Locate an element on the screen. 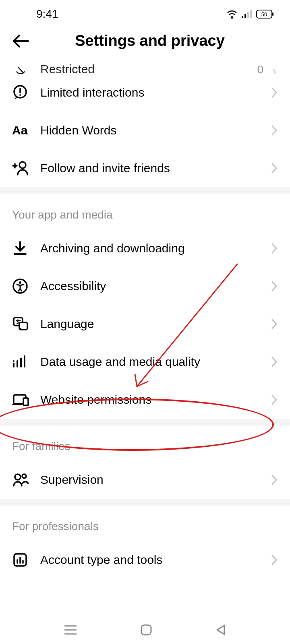 The image size is (290, 644). status-time: 9:41 is located at coordinates (48, 14).